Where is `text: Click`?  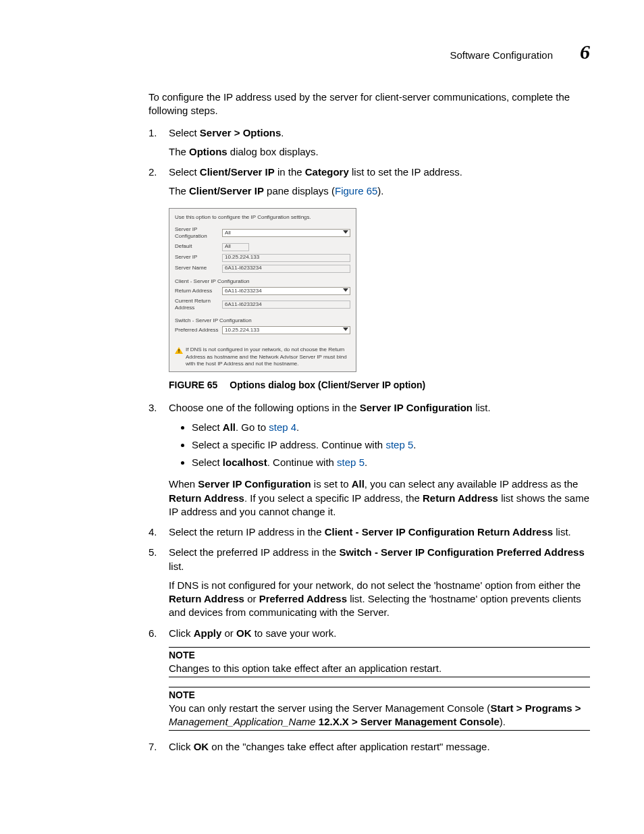 text: Click is located at coordinates (181, 747).